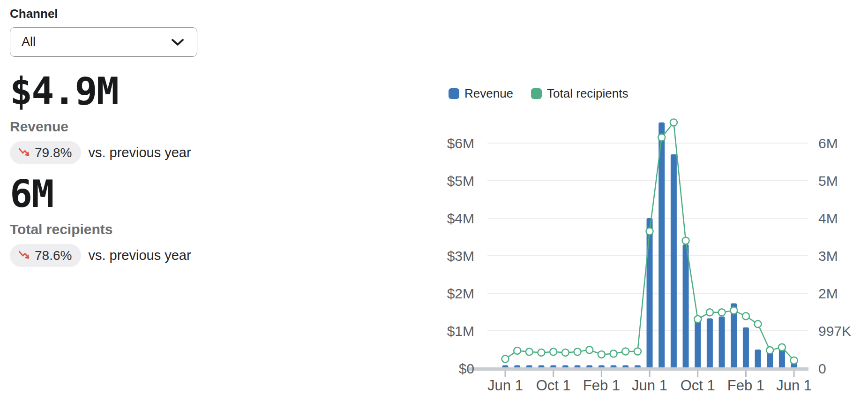 The width and height of the screenshot is (868, 411). What do you see at coordinates (53, 153) in the screenshot?
I see `revenue-delta-value: 79.8%` at bounding box center [53, 153].